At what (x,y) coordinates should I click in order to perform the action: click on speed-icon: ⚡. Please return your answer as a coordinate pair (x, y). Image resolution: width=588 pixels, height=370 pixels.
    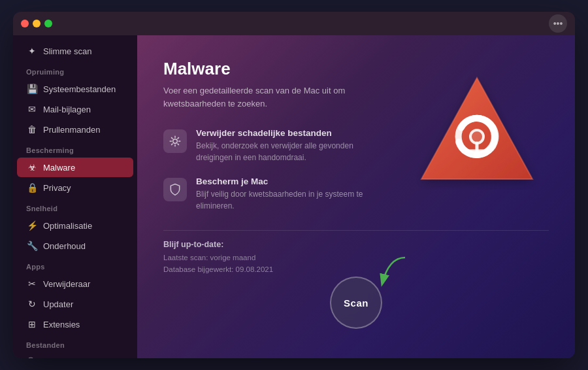
    Looking at the image, I should click on (32, 226).